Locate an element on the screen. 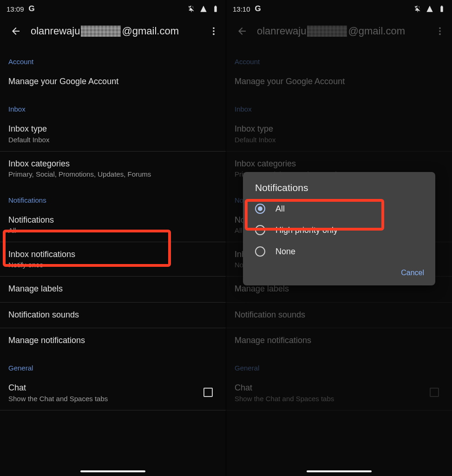  nav-pill is located at coordinates (113, 471).